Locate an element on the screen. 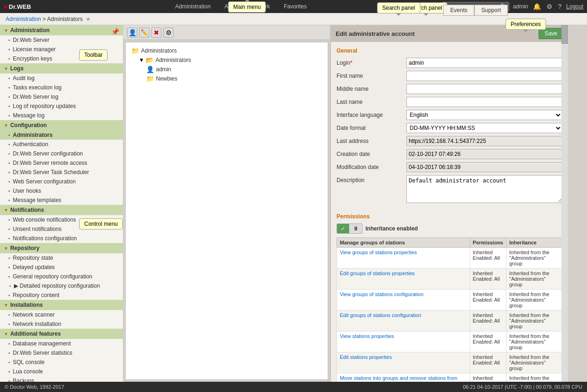 This screenshot has width=587, height=392. sidebar-section-header-administration: ▼ Administration is located at coordinates (61, 30).